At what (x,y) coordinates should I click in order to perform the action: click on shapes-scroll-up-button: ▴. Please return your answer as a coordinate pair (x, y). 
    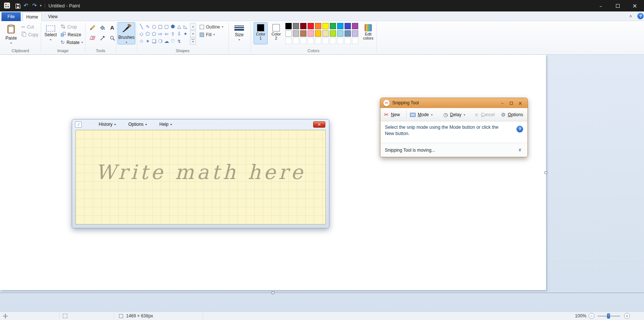
    Looking at the image, I should click on (193, 27).